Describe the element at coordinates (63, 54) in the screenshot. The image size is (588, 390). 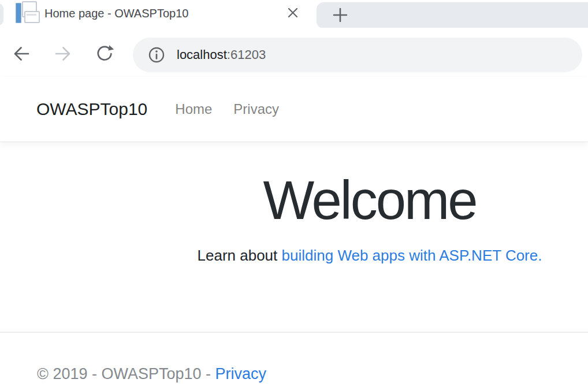
I see `forward-arrow-icon` at that location.